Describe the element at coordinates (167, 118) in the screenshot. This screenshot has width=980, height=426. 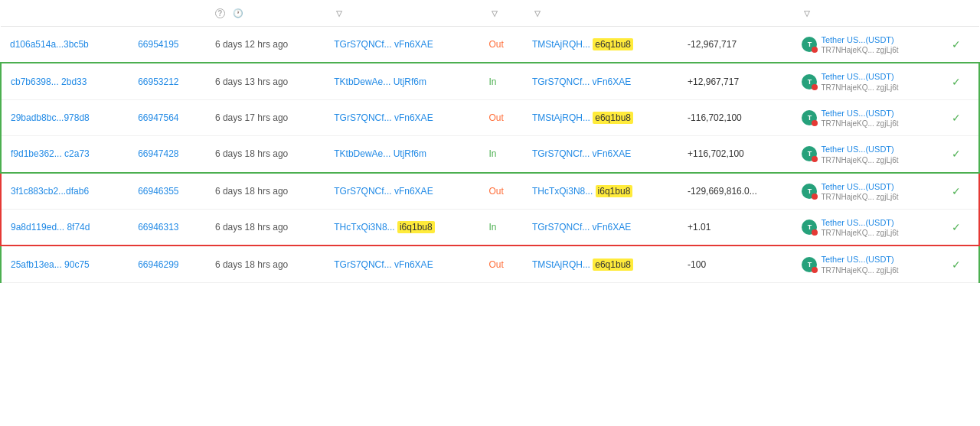
I see `block-cell: 66947564` at that location.